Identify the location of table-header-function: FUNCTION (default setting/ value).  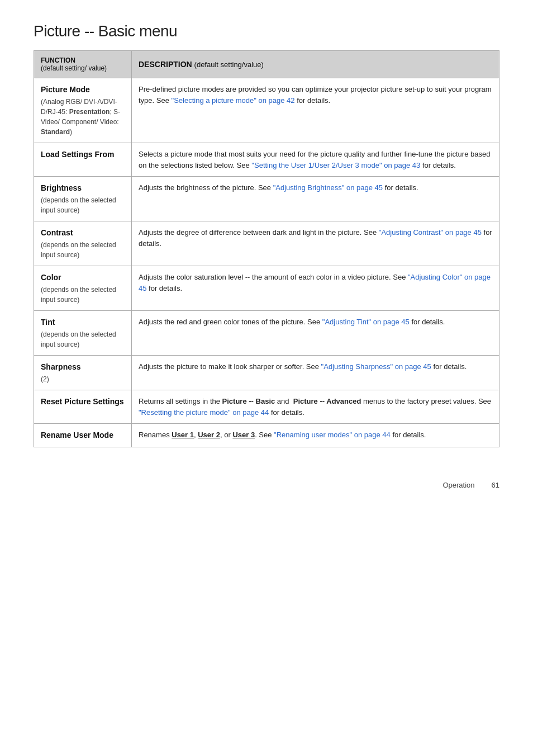
(83, 65).